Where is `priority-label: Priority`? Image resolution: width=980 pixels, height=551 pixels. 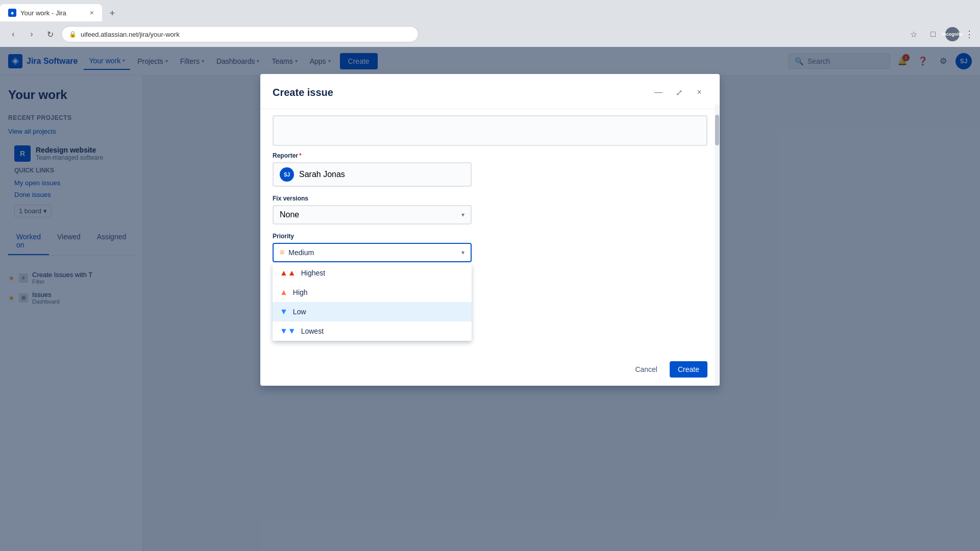
priority-label: Priority is located at coordinates (490, 236).